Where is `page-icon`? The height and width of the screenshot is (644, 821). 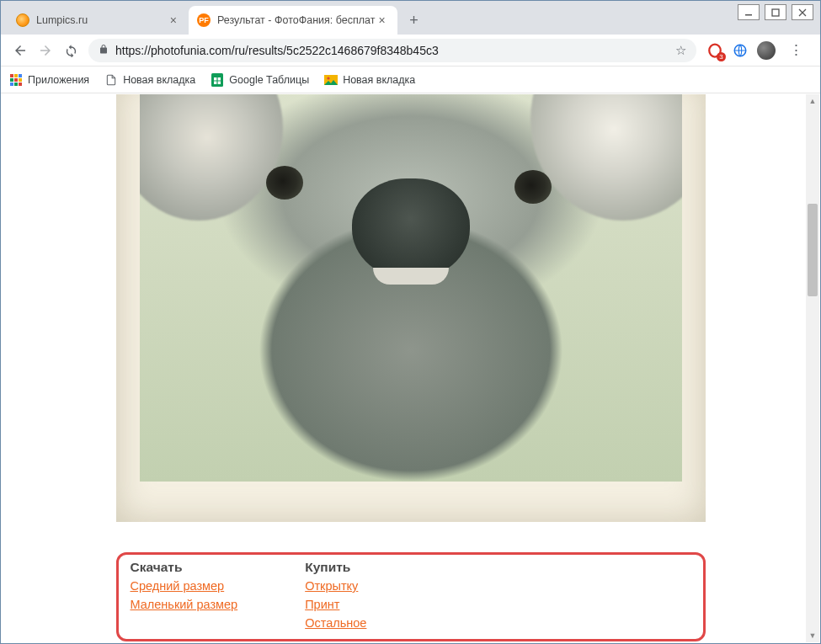 page-icon is located at coordinates (111, 80).